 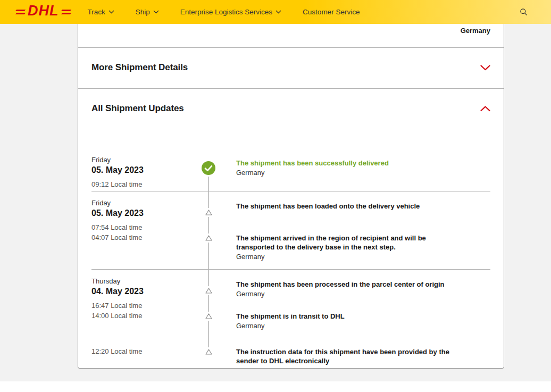 What do you see at coordinates (350, 356) in the screenshot?
I see `event-status: The instruction data for this shipment h…` at bounding box center [350, 356].